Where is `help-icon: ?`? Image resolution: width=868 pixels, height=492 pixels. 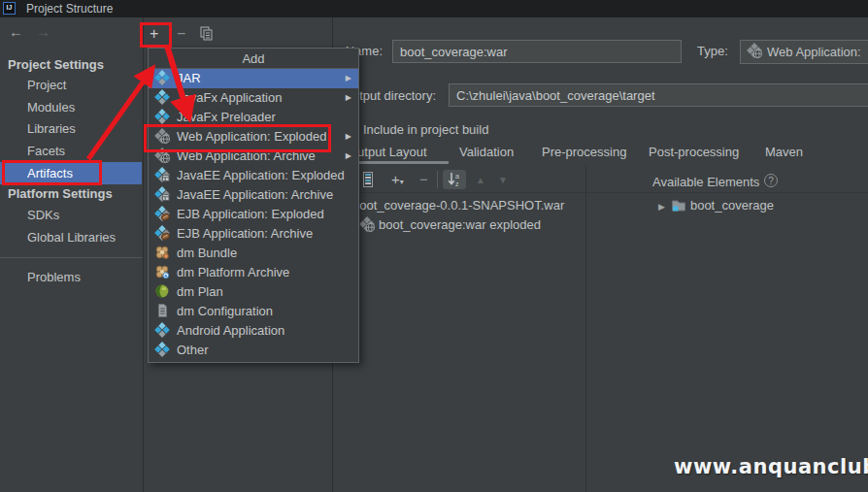 help-icon: ? is located at coordinates (771, 180).